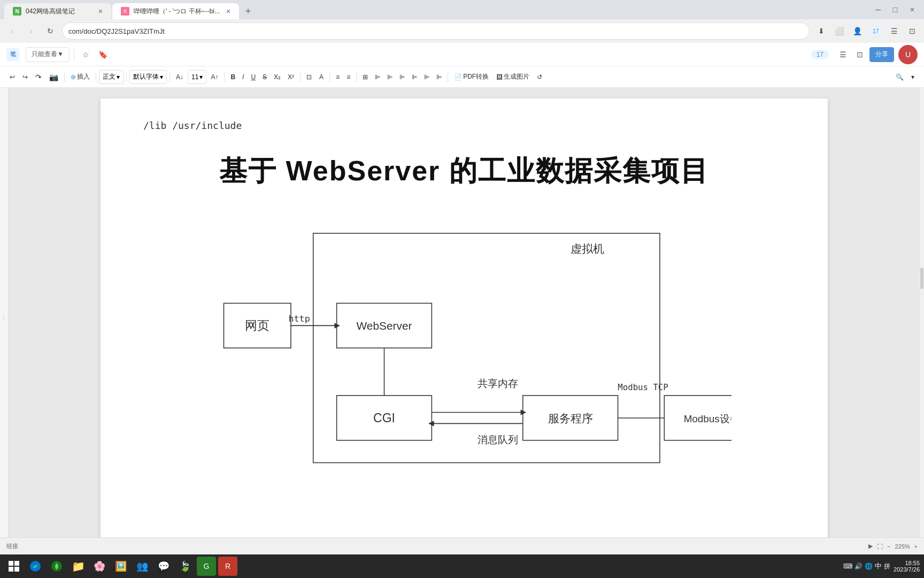 This screenshot has width=924, height=578. Describe the element at coordinates (206, 566) in the screenshot. I see `taskbar-green-icon: G` at that location.